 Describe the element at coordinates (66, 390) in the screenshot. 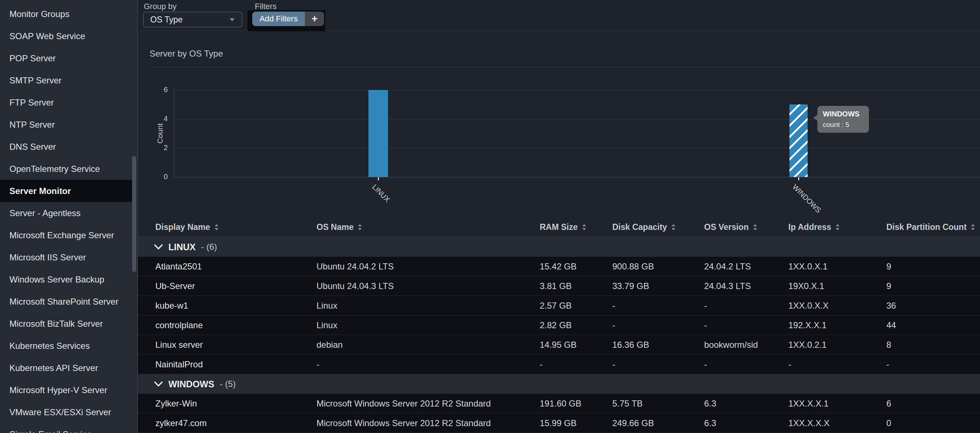

I see `sidebar-item-microsoft-hyper-v-server: Microsoft Hyper-V Server` at that location.